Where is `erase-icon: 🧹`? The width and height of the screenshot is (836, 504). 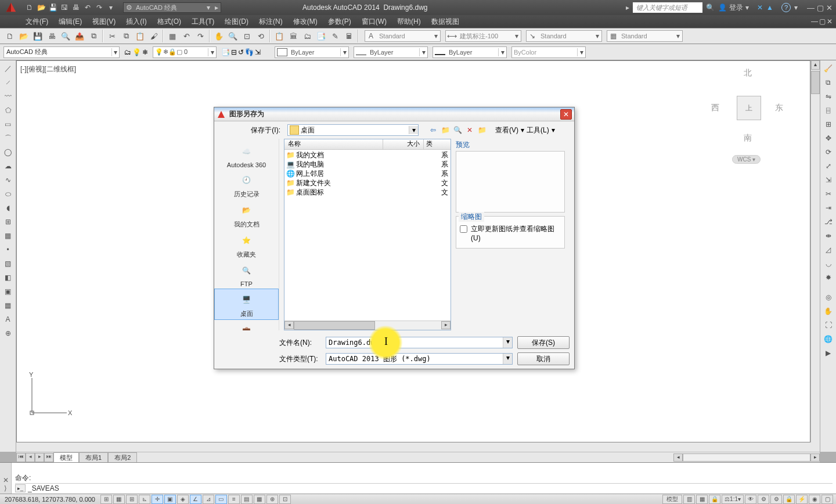 erase-icon: 🧹 is located at coordinates (828, 69).